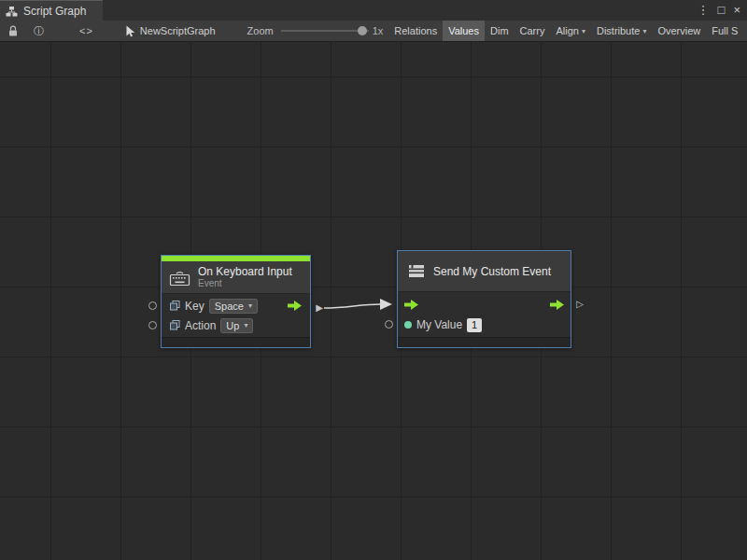 This screenshot has width=747, height=560. What do you see at coordinates (325, 31) in the screenshot?
I see `zoom-slider-track` at bounding box center [325, 31].